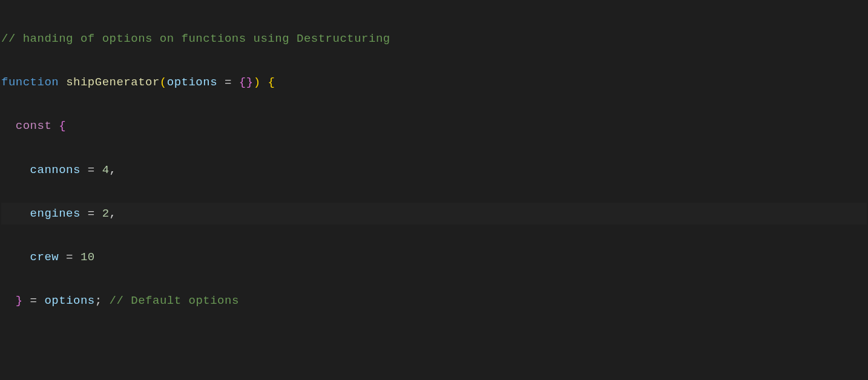  Describe the element at coordinates (106, 170) in the screenshot. I see `number: 4` at that location.